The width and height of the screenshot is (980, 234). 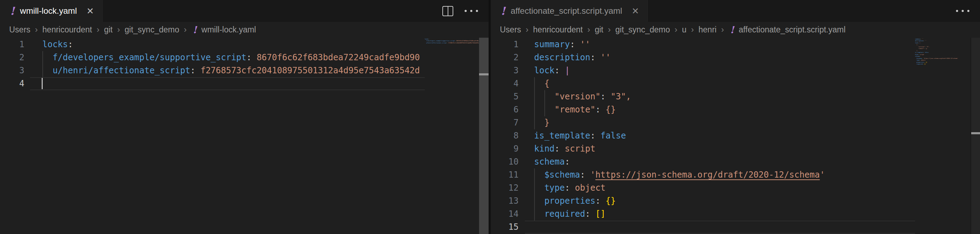 I want to click on code-line: is_template: false, so click(x=580, y=136).